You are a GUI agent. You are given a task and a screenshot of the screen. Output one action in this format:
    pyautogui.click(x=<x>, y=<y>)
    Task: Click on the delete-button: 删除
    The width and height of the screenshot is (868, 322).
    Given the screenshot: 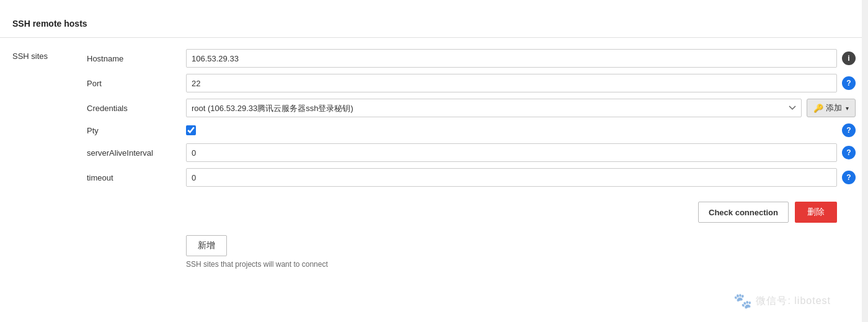 What is the action you would take?
    pyautogui.click(x=816, y=212)
    